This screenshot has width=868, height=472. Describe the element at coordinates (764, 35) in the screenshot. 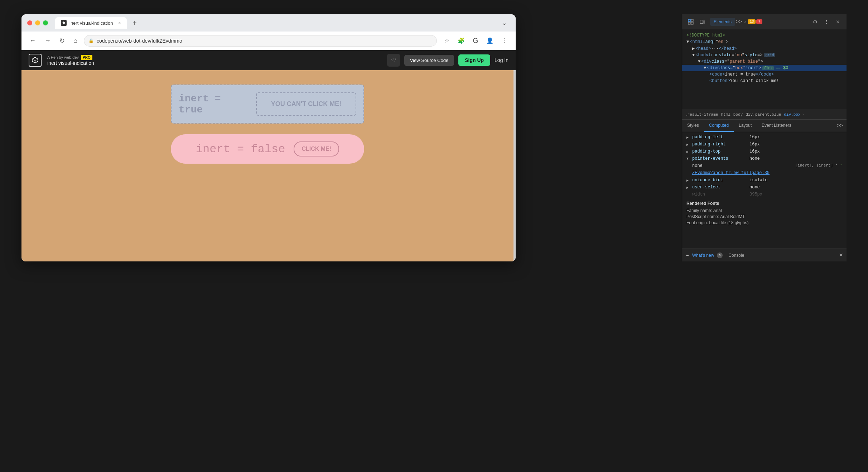

I see `dom-line-doctype: <!DOCTYPE html>` at that location.